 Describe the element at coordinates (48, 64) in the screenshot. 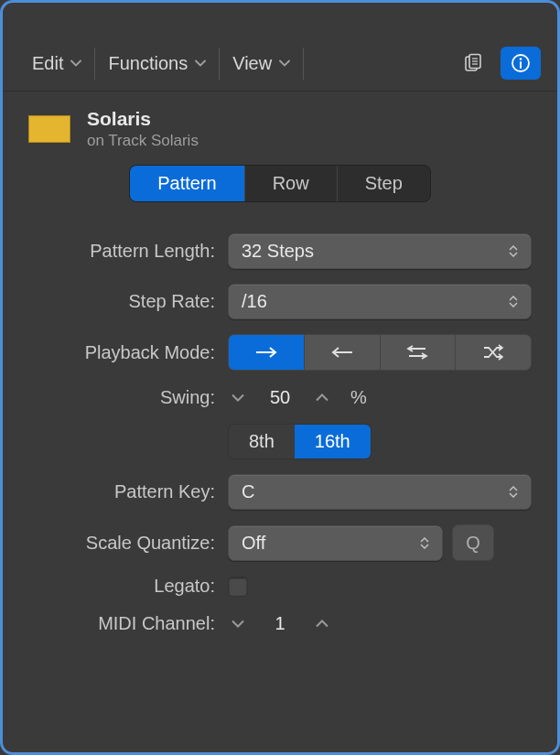

I see `edit-menu-label: Edit` at that location.